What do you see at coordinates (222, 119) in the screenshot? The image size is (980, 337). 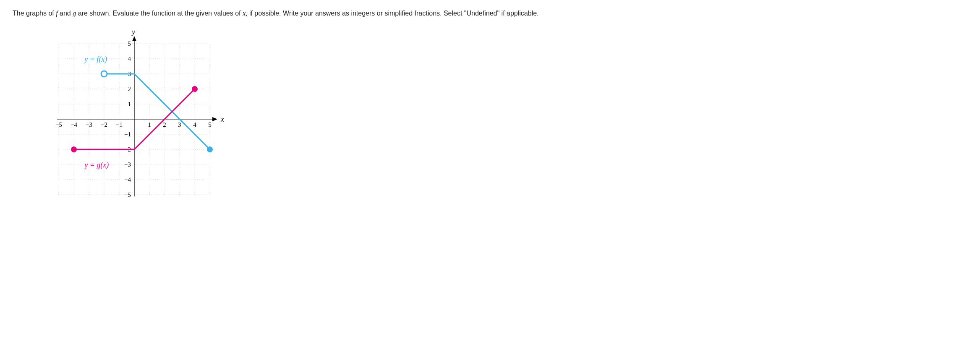 I see `svg-text: x` at bounding box center [222, 119].